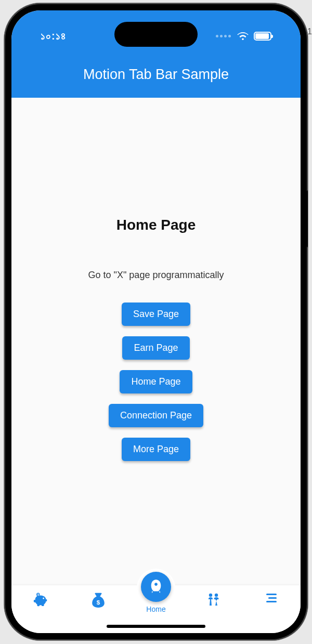 The height and width of the screenshot is (644, 312). I want to click on page-subtitle: Go to "X" page programmatically, so click(156, 275).